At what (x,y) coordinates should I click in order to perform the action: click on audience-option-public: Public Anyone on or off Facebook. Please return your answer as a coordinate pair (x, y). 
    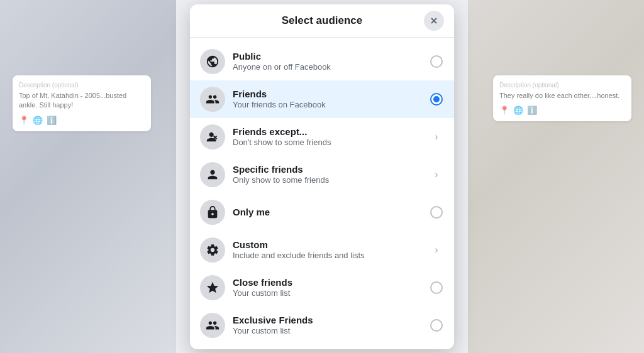
    Looking at the image, I should click on (322, 62).